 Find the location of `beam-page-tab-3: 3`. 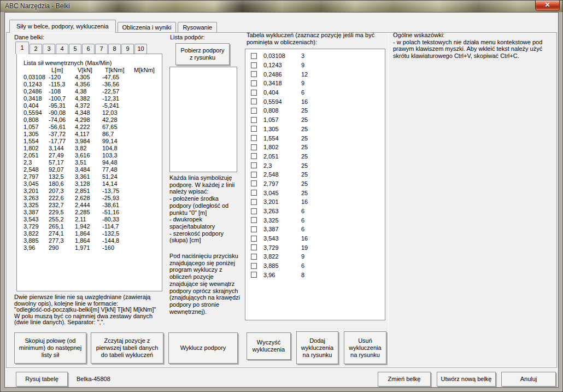

beam-page-tab-3: 3 is located at coordinates (49, 49).